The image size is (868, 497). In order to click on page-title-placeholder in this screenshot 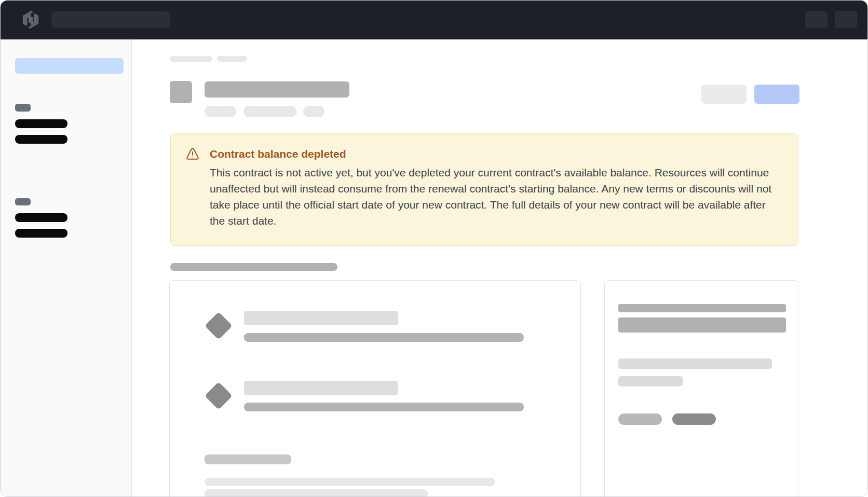, I will do `click(277, 89)`.